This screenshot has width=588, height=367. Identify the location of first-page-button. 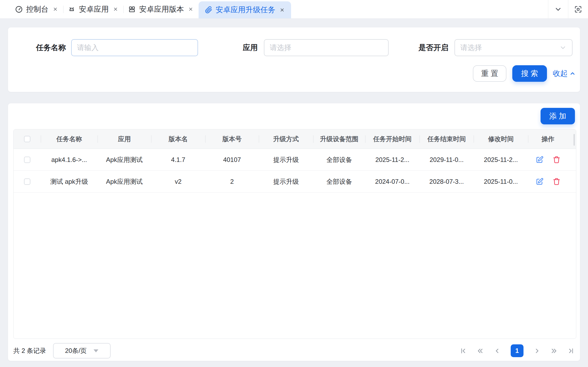
(463, 351).